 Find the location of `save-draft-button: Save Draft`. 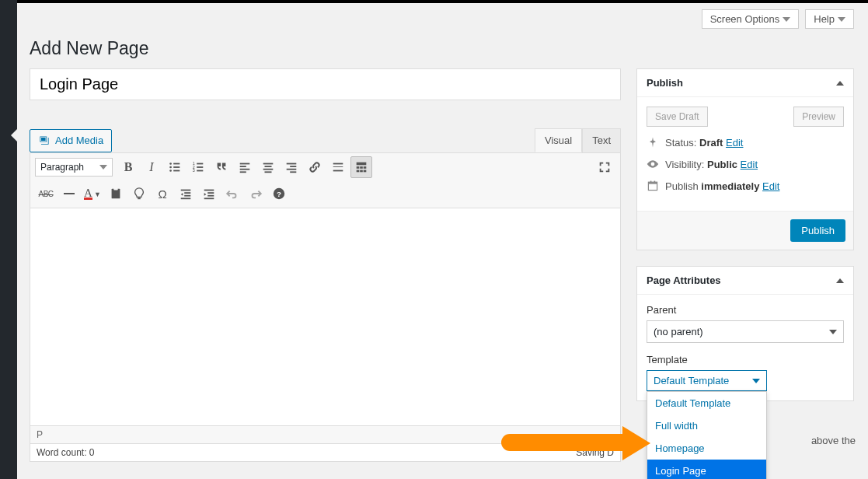

save-draft-button: Save Draft is located at coordinates (678, 117).